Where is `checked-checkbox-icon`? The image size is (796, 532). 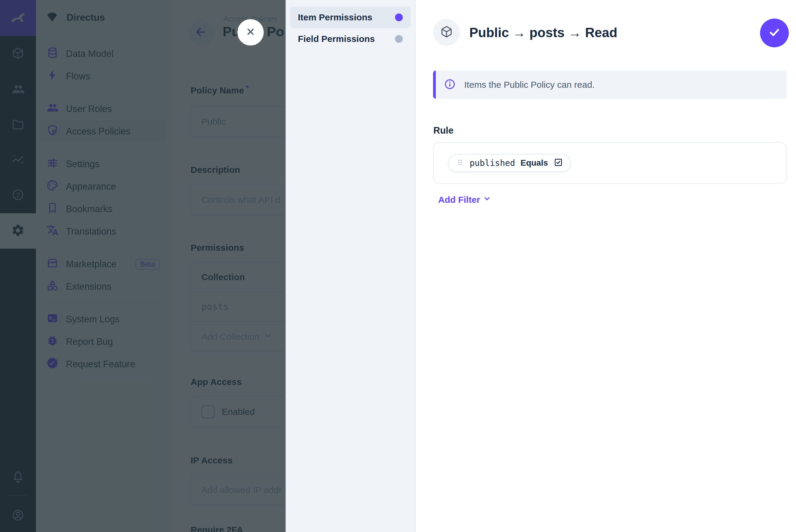
checked-checkbox-icon is located at coordinates (558, 163).